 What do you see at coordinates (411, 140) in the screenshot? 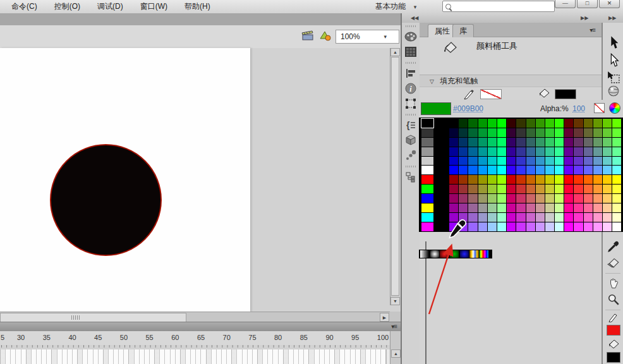
I see `components-panel-icon` at bounding box center [411, 140].